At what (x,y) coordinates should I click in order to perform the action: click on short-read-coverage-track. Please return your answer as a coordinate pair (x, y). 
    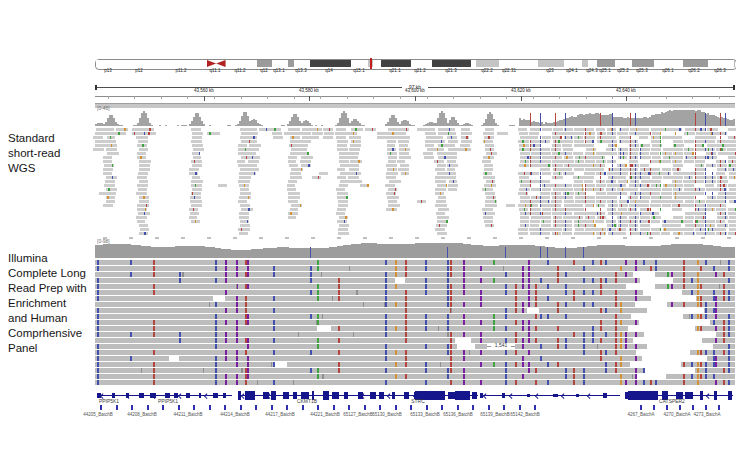
    Looking at the image, I should click on (415, 118).